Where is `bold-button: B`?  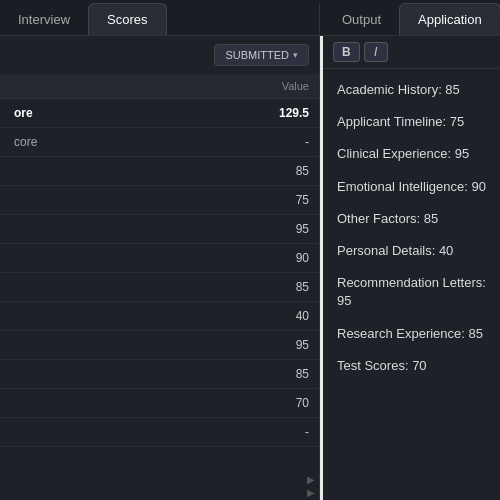 bold-button: B is located at coordinates (346, 52).